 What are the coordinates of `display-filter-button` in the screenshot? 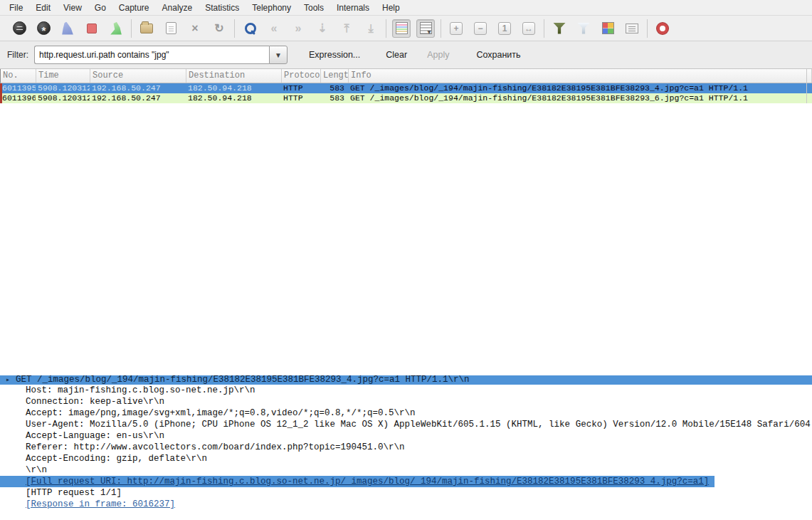 It's located at (584, 28).